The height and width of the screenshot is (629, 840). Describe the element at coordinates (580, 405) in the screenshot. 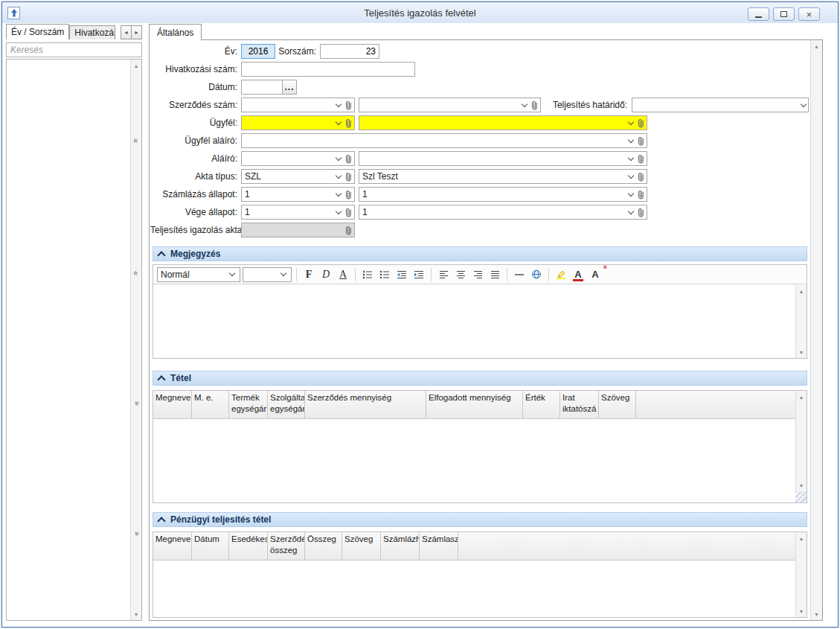

I see `column-header: Iratiktatószá` at that location.